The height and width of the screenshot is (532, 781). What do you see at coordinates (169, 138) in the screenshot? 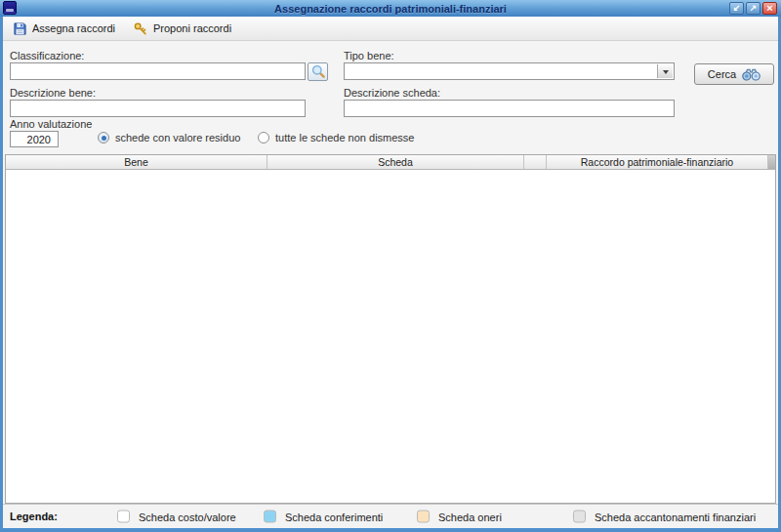
I see `radio-schede-valore-residuo: schede con valore residuo` at bounding box center [169, 138].